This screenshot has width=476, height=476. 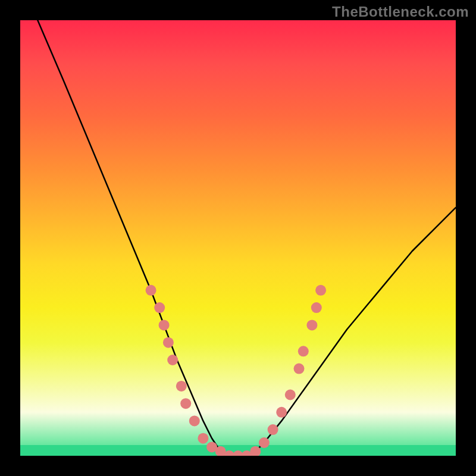 I want to click on brand-watermark: TheBottleneck.com, so click(x=400, y=12).